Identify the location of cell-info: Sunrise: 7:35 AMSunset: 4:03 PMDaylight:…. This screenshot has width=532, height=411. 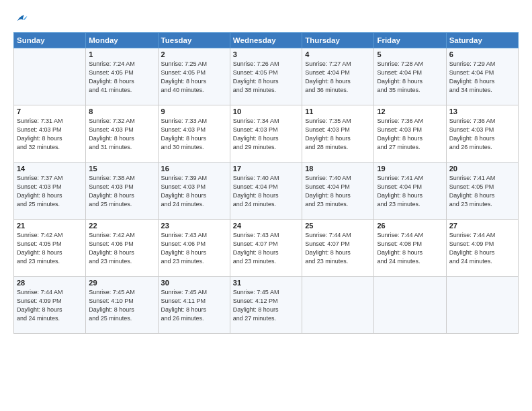
(338, 134).